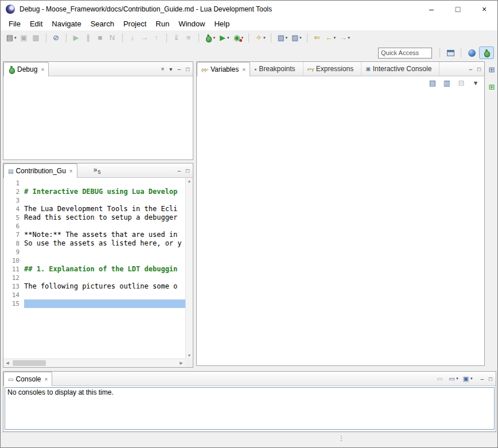  What do you see at coordinates (77, 38) in the screenshot?
I see `resume-icon: ▶` at bounding box center [77, 38].